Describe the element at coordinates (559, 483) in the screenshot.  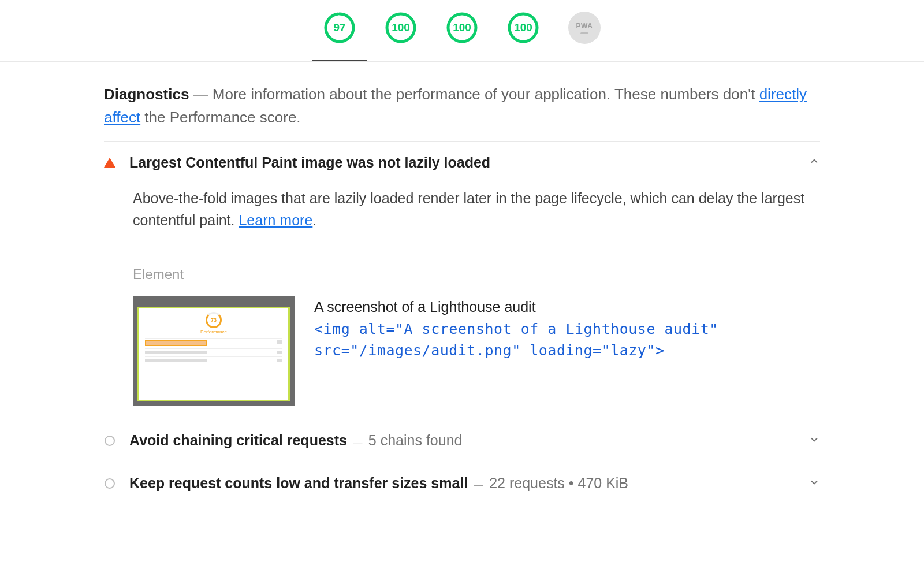
I see `audit-subtext: 22 requests • 470 KiB` at that location.